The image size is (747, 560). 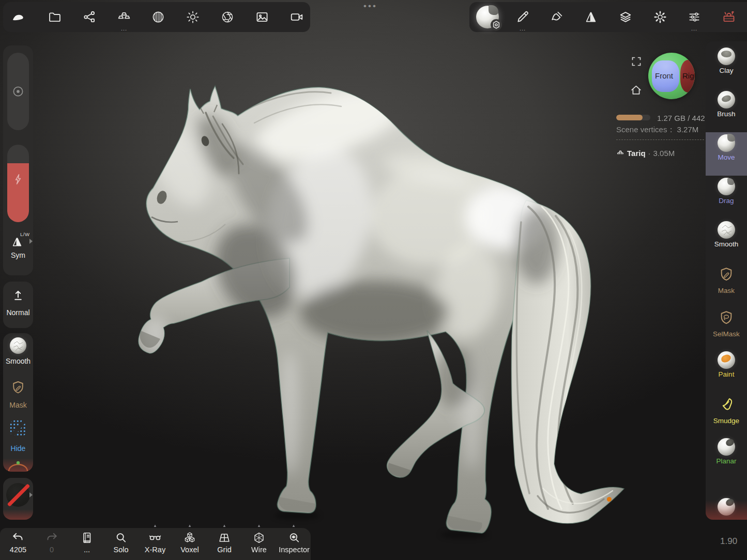 What do you see at coordinates (18, 495) in the screenshot?
I see `alpha-none-icon` at bounding box center [18, 495].